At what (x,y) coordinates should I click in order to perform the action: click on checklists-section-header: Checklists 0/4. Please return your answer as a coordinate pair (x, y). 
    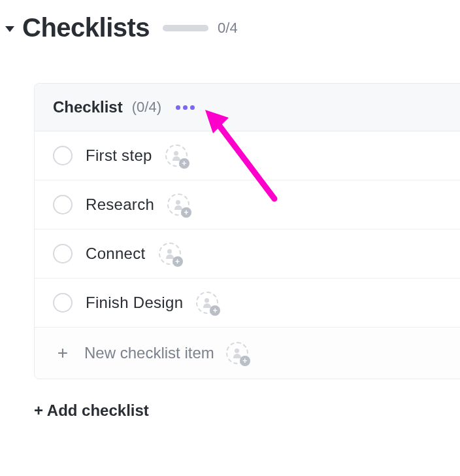
    Looking at the image, I should click on (230, 26).